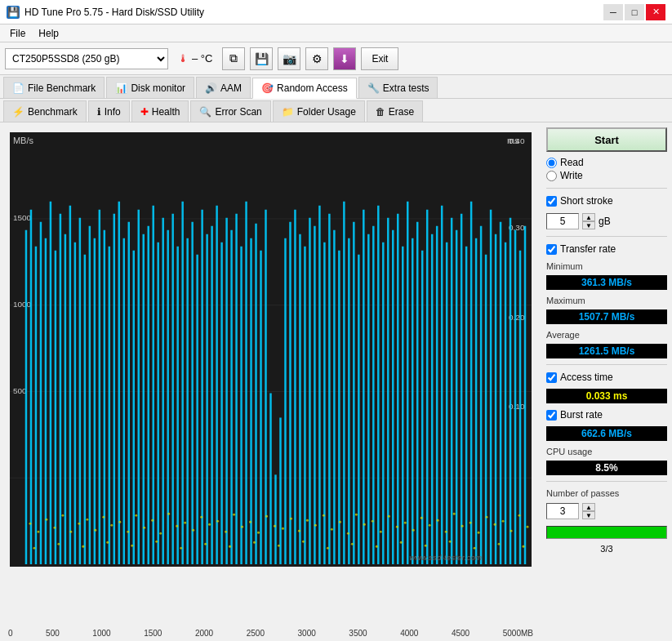 This screenshot has width=672, height=641. What do you see at coordinates (607, 176) in the screenshot?
I see `write-radio-label: Write` at bounding box center [607, 176].